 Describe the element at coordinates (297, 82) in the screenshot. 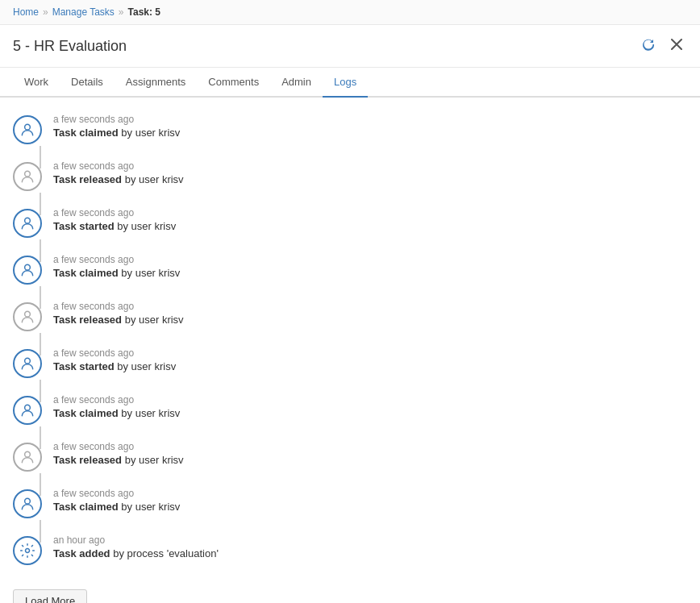

I see `tab-admin: Admin` at that location.